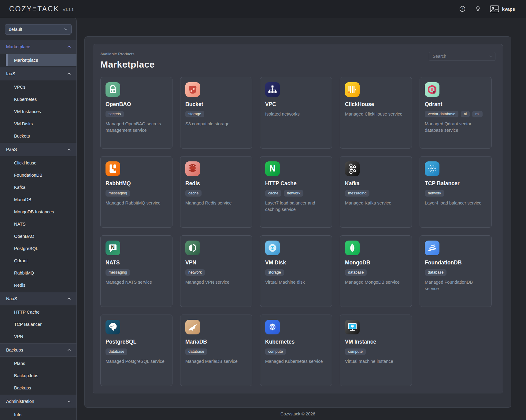  I want to click on sidebar-item-kafka: Kafka, so click(38, 187).